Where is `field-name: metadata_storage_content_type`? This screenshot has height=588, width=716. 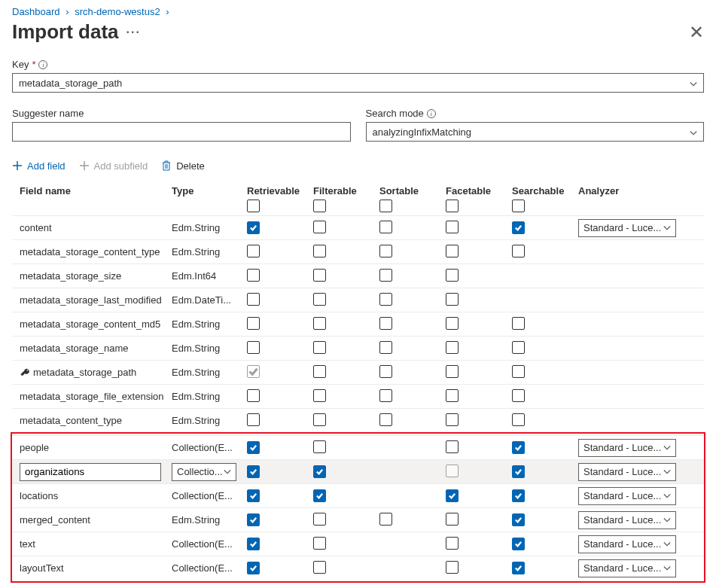 field-name: metadata_storage_content_type is located at coordinates (90, 251).